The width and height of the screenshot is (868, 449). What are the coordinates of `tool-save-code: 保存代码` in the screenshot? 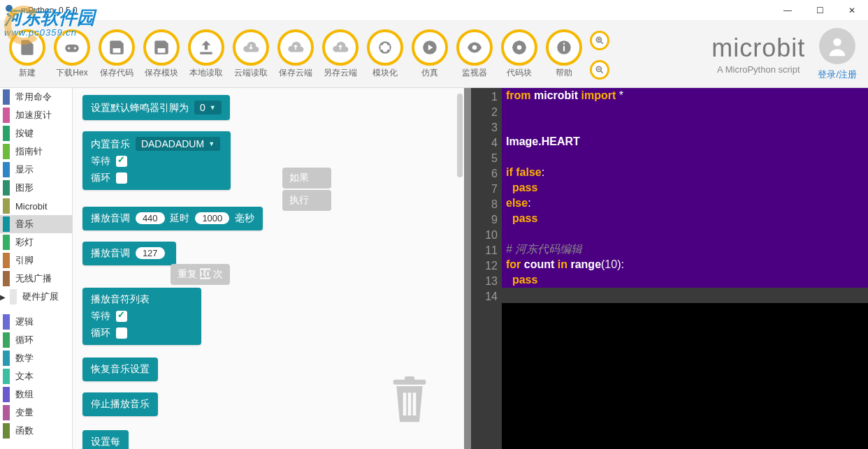 It's located at (117, 54).